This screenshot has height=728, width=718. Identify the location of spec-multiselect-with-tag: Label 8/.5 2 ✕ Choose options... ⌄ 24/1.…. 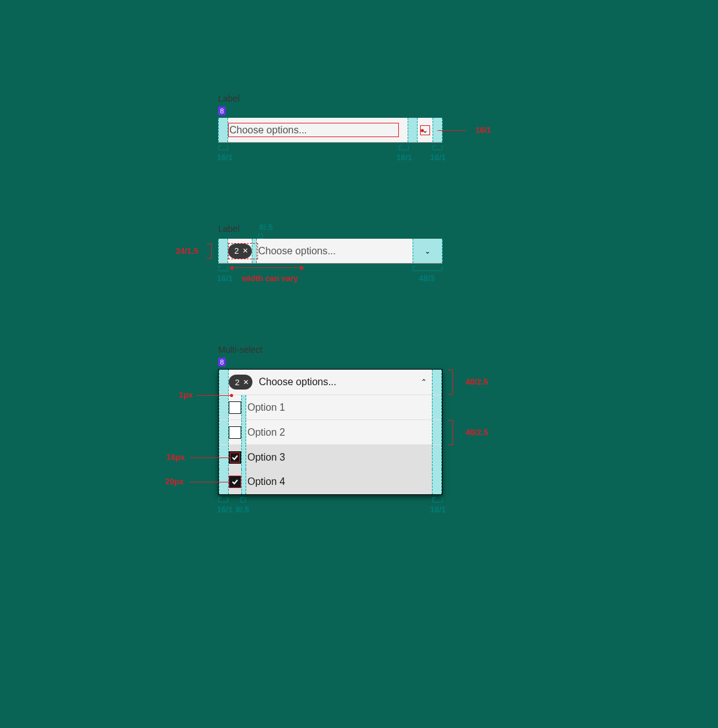
(330, 253).